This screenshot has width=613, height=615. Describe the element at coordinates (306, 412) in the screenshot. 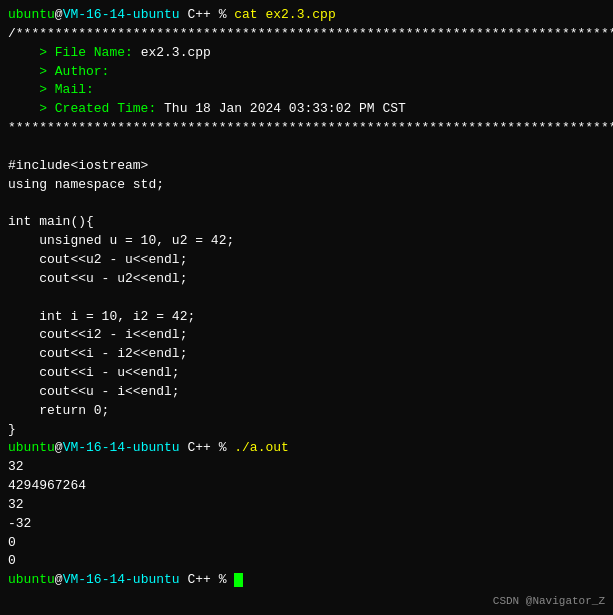

I see `return-line: return 0;` at that location.